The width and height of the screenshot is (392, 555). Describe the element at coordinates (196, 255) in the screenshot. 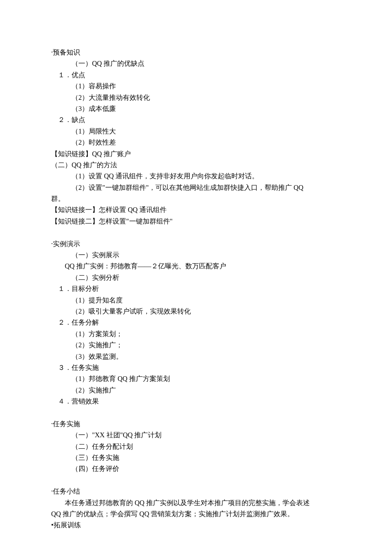

I see `sub-heading: （一）实例展示` at that location.